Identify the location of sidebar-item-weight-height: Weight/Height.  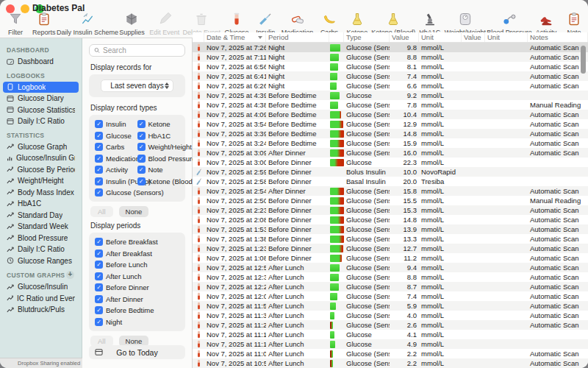
(41, 181).